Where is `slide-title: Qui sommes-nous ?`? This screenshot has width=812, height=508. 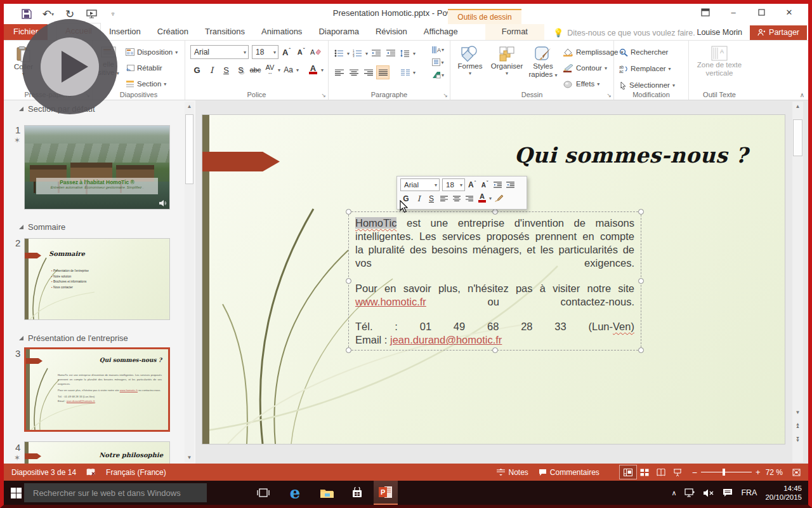 slide-title: Qui sommes-nous ? is located at coordinates (631, 155).